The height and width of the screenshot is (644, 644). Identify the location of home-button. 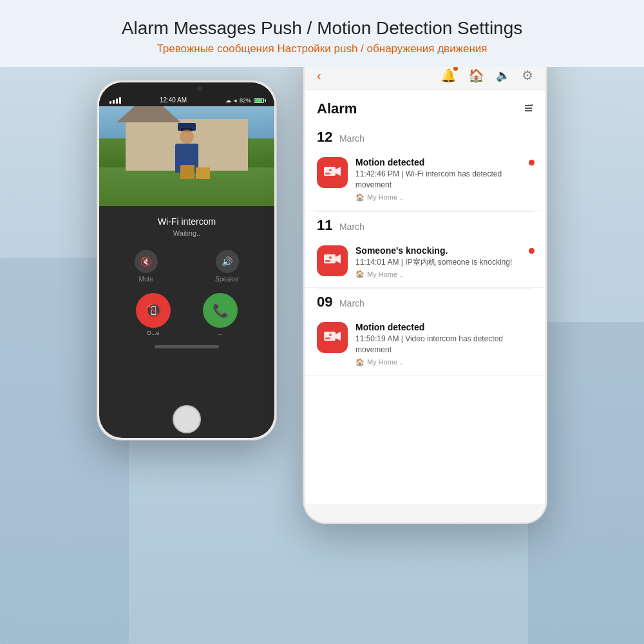
(187, 419).